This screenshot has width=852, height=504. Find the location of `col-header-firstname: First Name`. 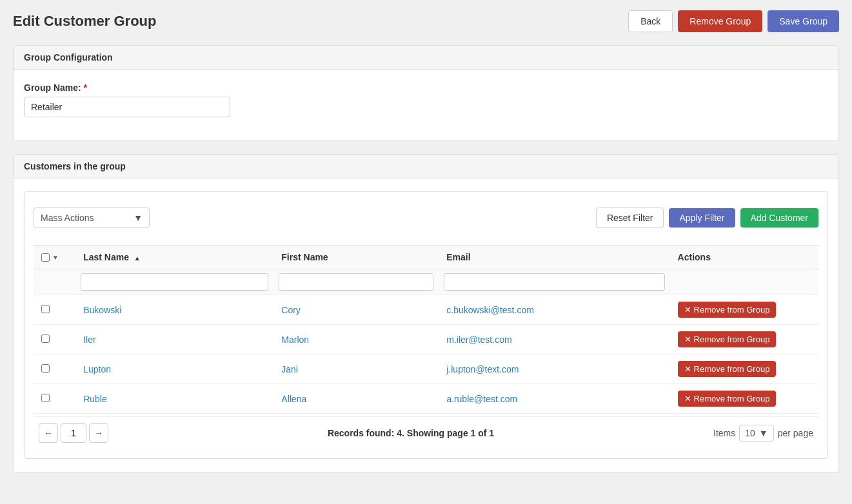

col-header-firstname: First Name is located at coordinates (356, 258).